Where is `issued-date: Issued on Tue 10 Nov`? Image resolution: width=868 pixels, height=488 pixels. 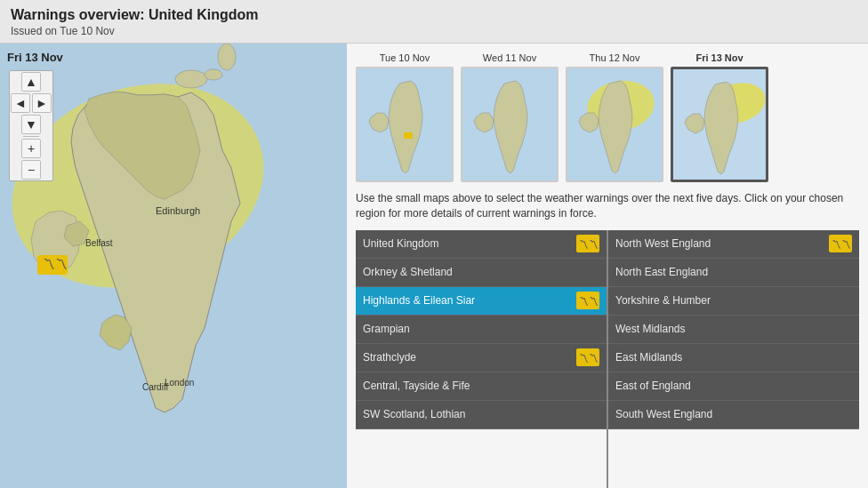
issued-date: Issued on Tue 10 Nov is located at coordinates (434, 31).